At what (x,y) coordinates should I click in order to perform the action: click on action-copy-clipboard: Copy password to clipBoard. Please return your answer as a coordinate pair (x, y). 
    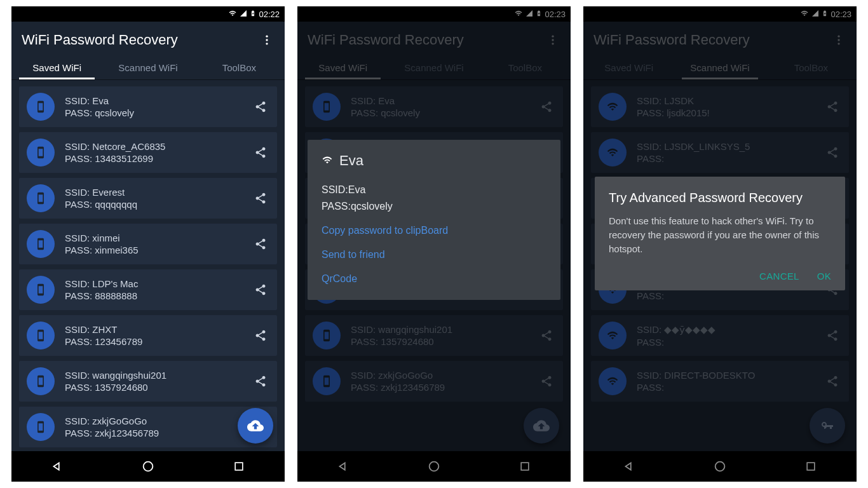
    Looking at the image, I should click on (434, 231).